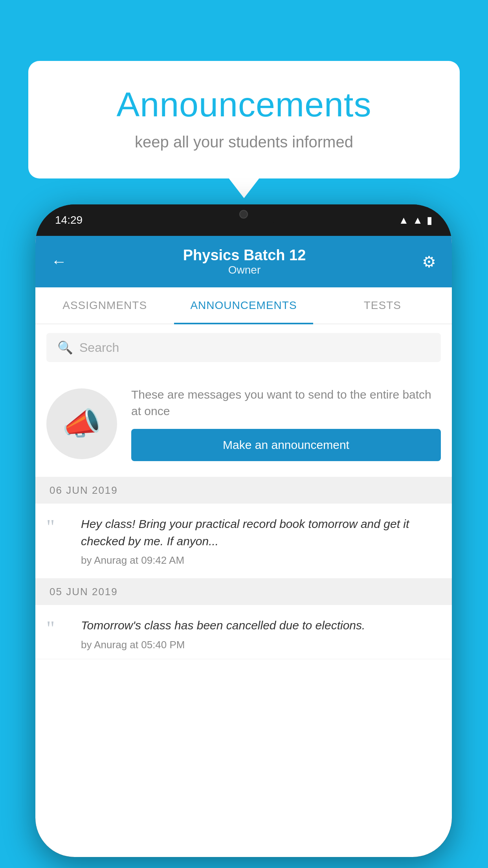  I want to click on wifi-icon: ▲, so click(404, 220).